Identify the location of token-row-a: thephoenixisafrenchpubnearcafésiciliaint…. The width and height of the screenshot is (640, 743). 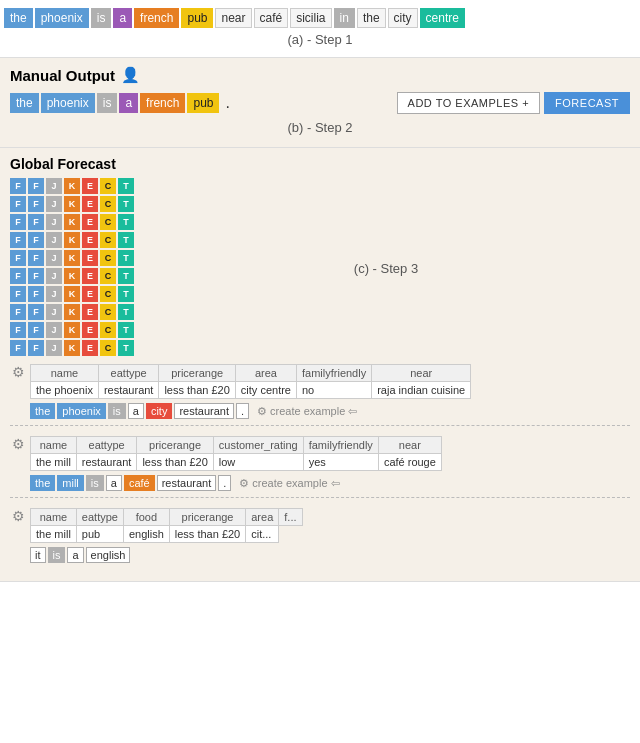
(320, 18).